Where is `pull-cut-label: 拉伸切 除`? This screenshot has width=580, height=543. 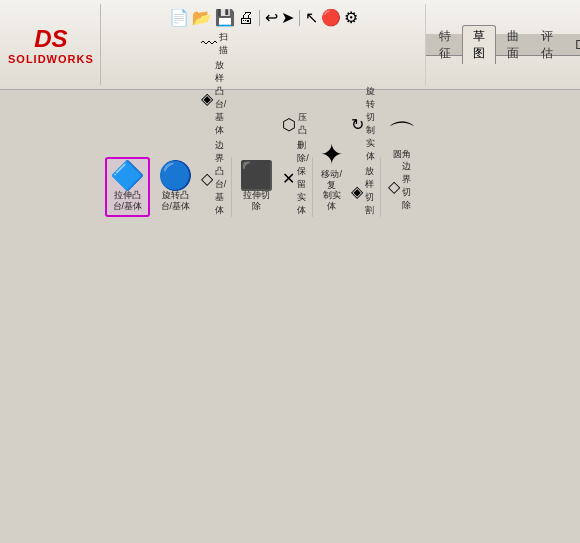 pull-cut-label: 拉伸切 除 is located at coordinates (256, 201).